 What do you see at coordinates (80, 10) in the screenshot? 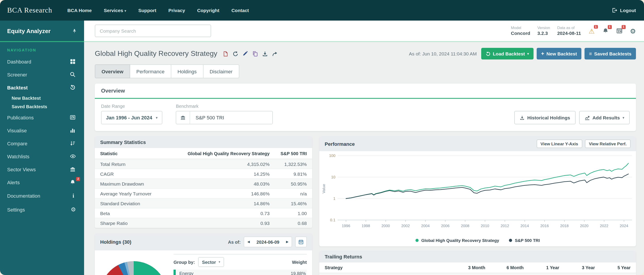
I see `topnav-item-bca-home: BCA Home` at bounding box center [80, 10].